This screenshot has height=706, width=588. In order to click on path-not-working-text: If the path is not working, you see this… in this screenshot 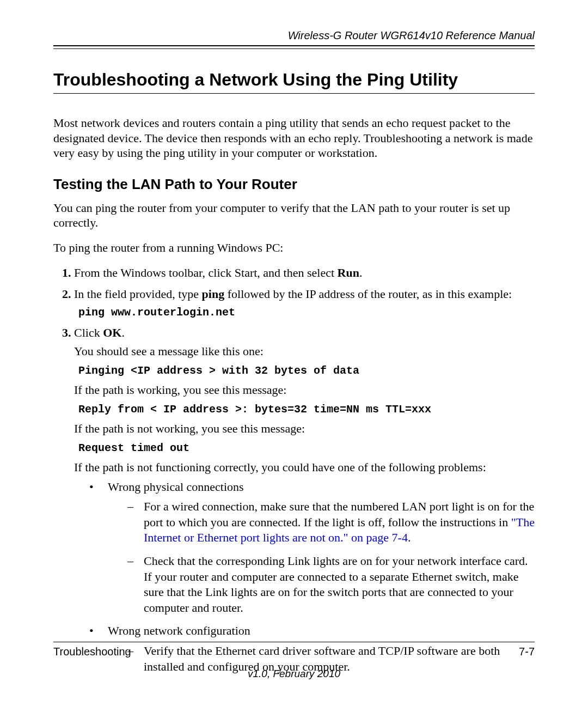, I will do `click(304, 429)`.